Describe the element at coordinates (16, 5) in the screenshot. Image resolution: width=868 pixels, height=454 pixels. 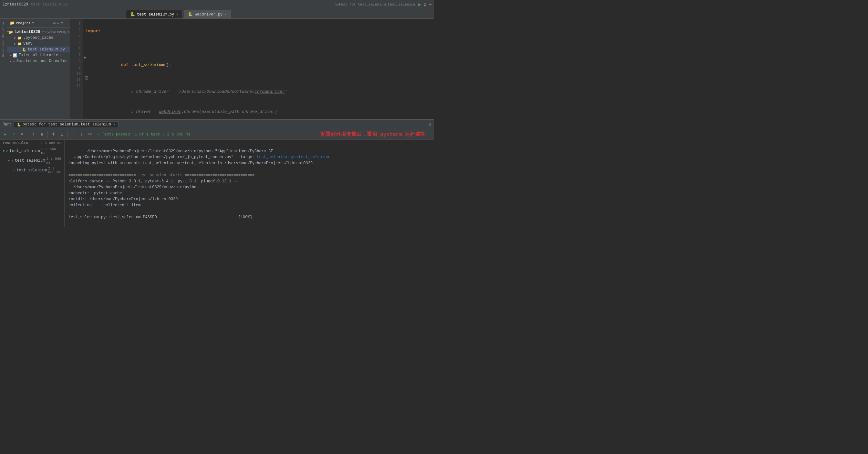
I see `window-title: lzhtest0329` at that location.